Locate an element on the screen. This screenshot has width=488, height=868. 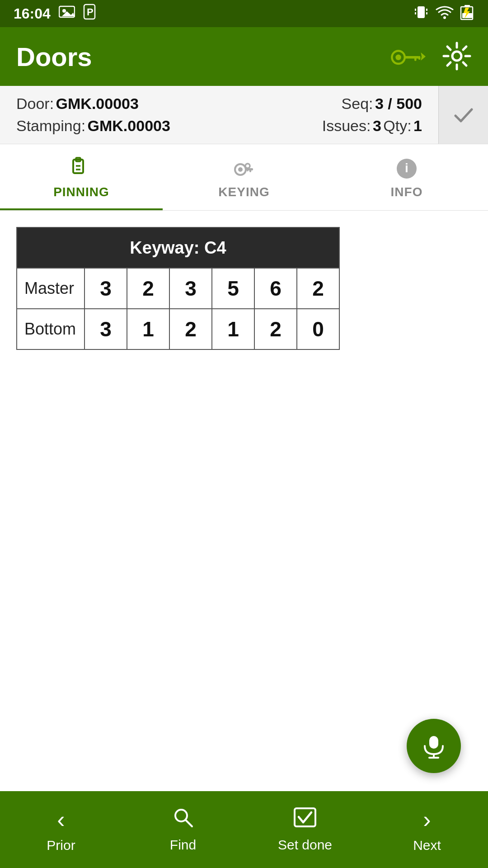
qty-value: 1 is located at coordinates (418, 126).